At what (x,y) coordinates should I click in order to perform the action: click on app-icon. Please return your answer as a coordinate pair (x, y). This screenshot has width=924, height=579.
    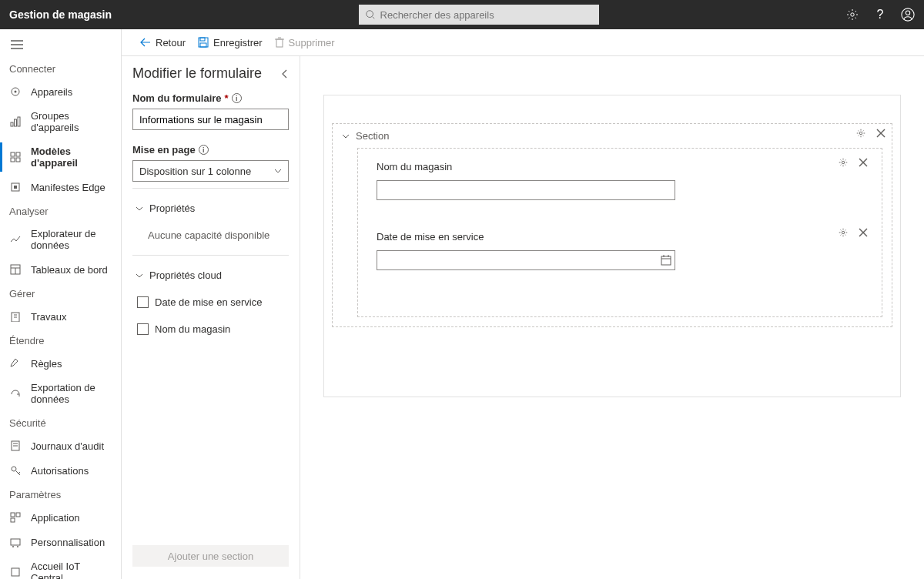
    Looking at the image, I should click on (15, 517).